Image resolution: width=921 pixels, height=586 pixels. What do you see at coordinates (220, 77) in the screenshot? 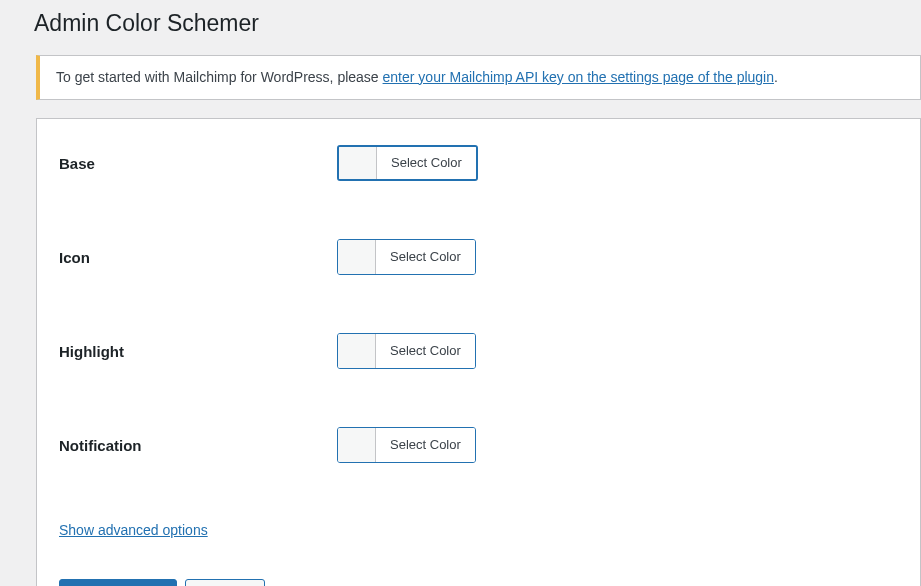
I see `notice-text-before: To get started with Mailchimp for WordPr…` at bounding box center [220, 77].